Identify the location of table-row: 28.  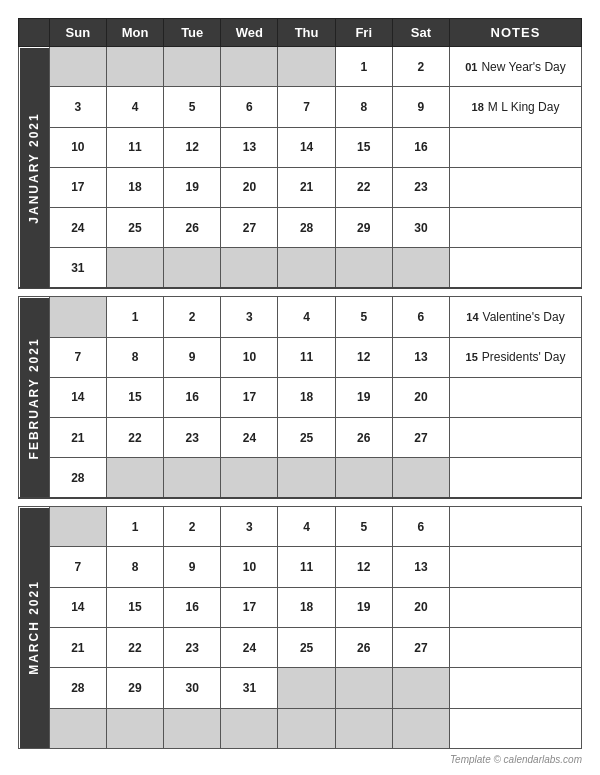
(300, 478).